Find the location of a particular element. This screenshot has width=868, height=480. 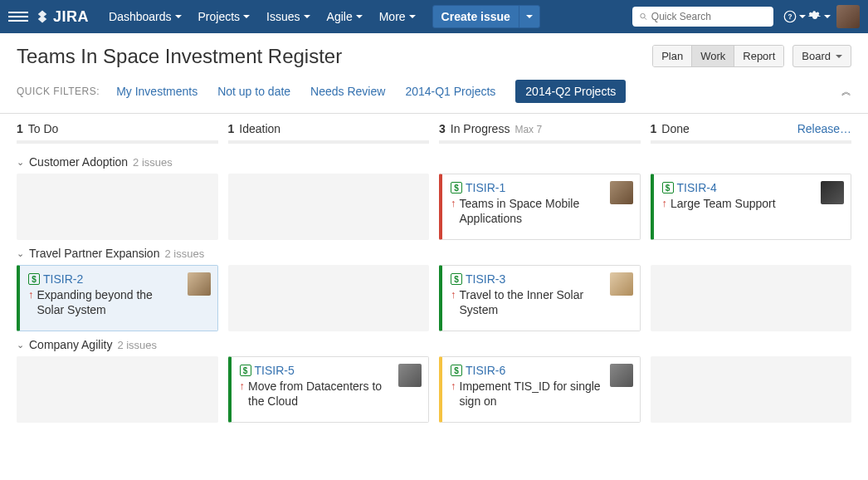

issue-key: TISIR-1 is located at coordinates (485, 188).